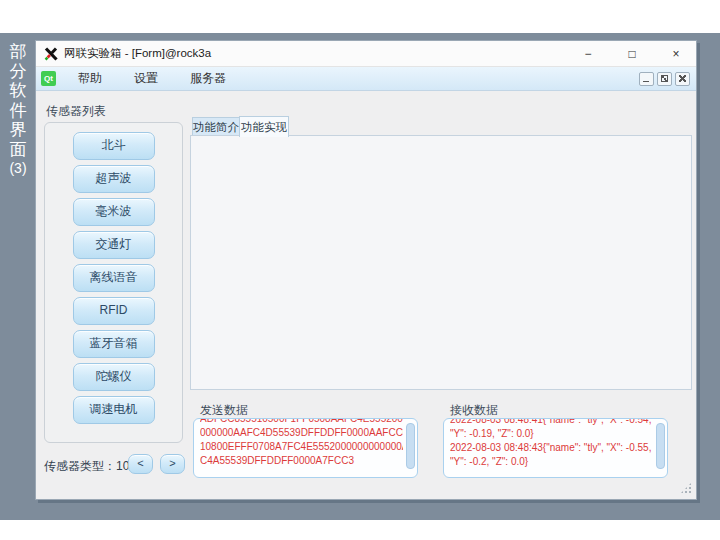 Image resolution: width=720 pixels, height=540 pixels. What do you see at coordinates (302, 422) in the screenshot?
I see `send-data-line: ADFCC855510500F1FF0508AAFC4E5552000000` at bounding box center [302, 422].